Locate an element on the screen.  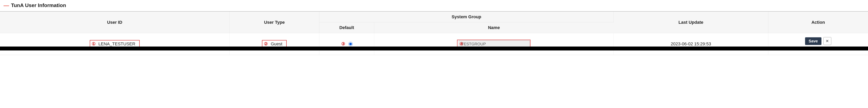
callout-4-icon: ④ is located at coordinates (462, 44).